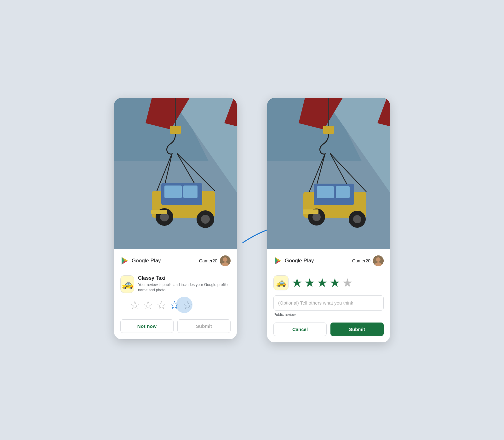 Image resolution: width=504 pixels, height=440 pixels. Describe the element at coordinates (175, 305) in the screenshot. I see `star-4-left: ☆` at that location.